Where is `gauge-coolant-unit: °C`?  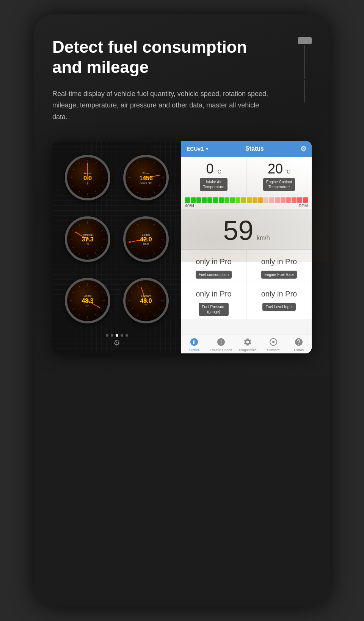 gauge-coolant-unit: °C is located at coordinates (146, 305).